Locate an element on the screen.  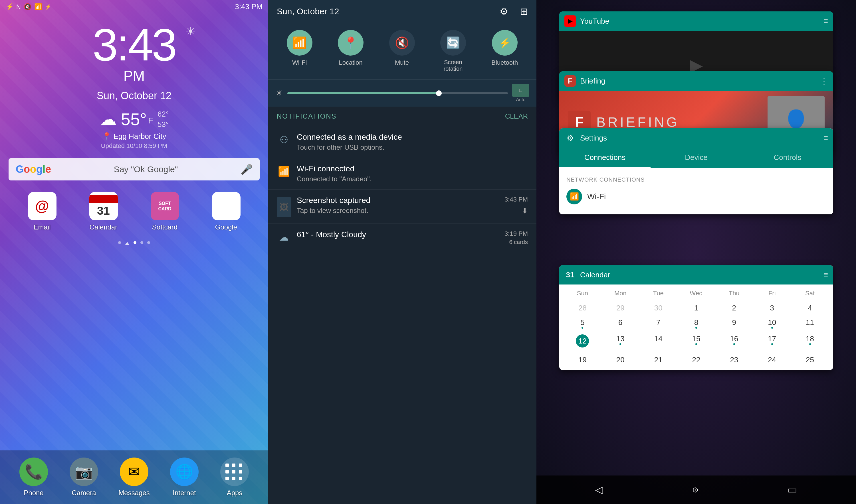
auto-box: □ is located at coordinates (521, 90).